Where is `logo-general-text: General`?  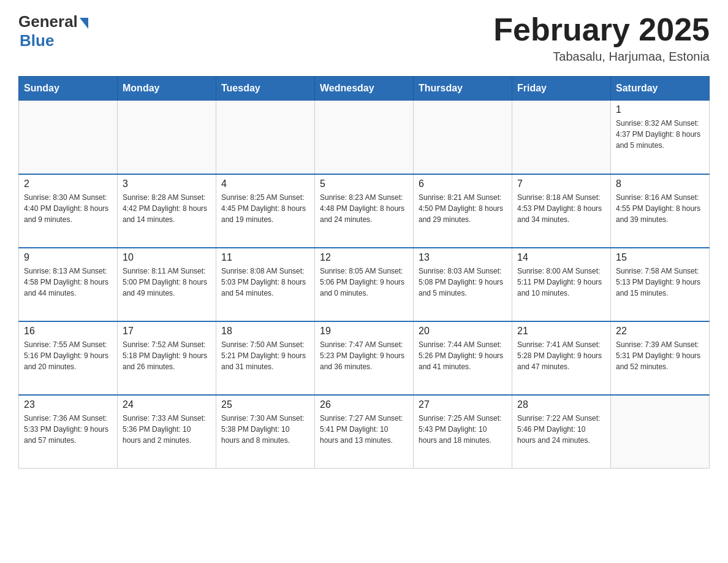 logo-general-text: General is located at coordinates (48, 22).